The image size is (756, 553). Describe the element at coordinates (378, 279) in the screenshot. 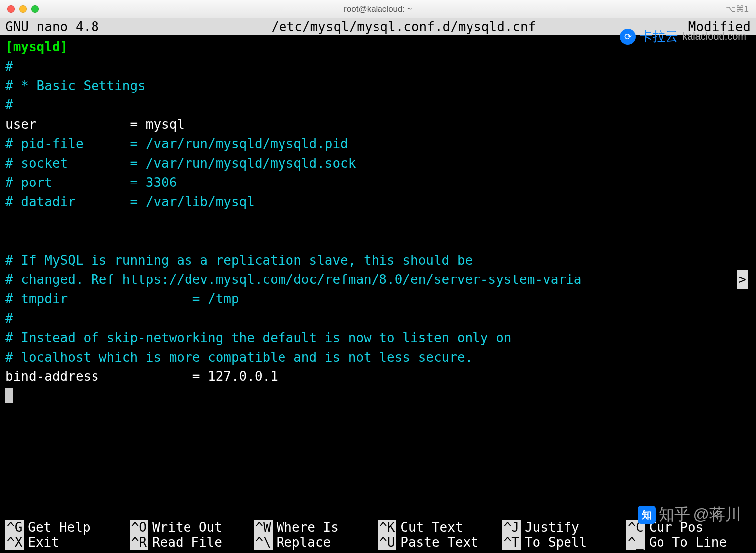

I see `terminal-line: # changed. Ref https://dev.mysql.com/doc…` at that location.